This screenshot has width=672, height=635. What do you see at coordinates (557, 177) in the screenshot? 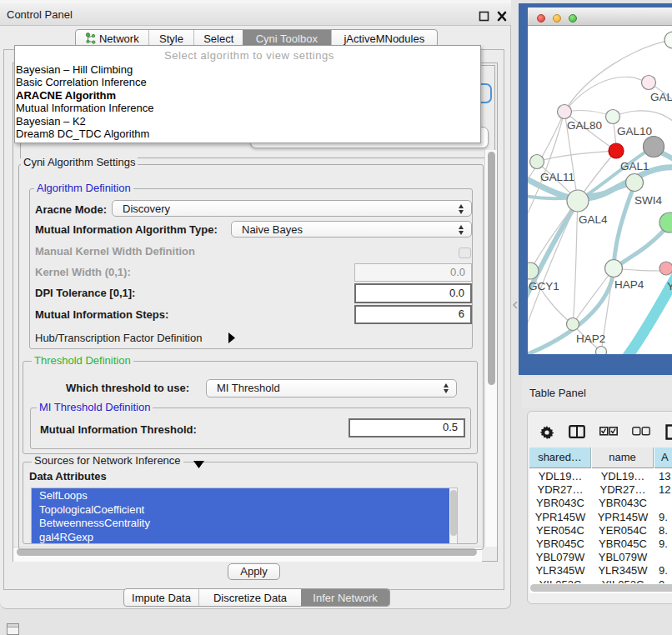
I see `svg-text: GAL11` at bounding box center [557, 177].